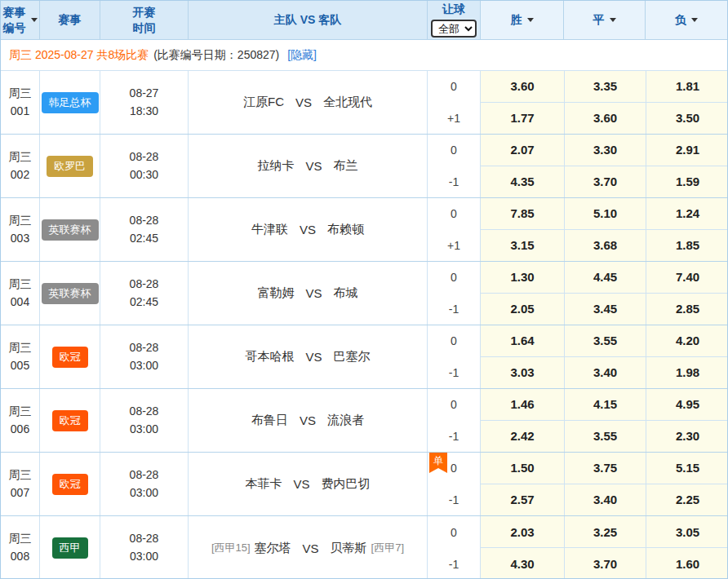 Image resolution: width=728 pixels, height=579 pixels. I want to click on start-time-cell: 08-28 02:45, so click(144, 294).